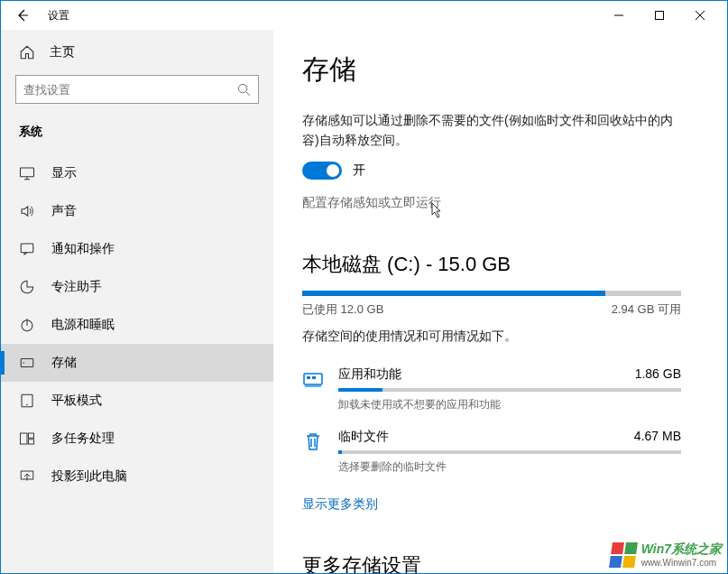  What do you see at coordinates (372, 203) in the screenshot?
I see `configure-storage-sense-link: 配置存储感知或立即运行` at bounding box center [372, 203].